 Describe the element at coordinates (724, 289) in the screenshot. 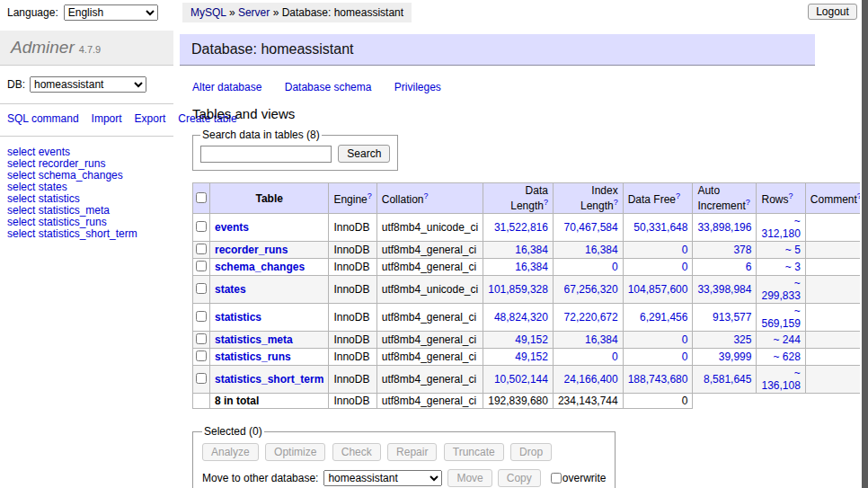

I see `auto-increment-link: 33,398,984` at that location.